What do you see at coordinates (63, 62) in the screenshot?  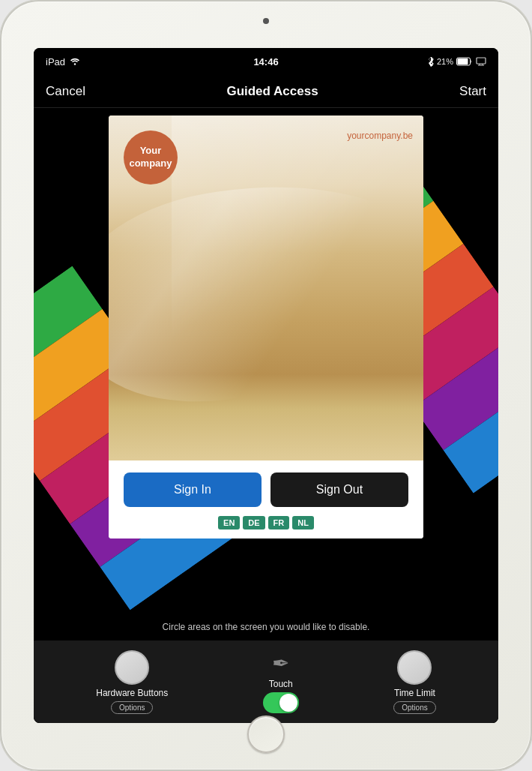 I see `status-left: iPad` at bounding box center [63, 62].